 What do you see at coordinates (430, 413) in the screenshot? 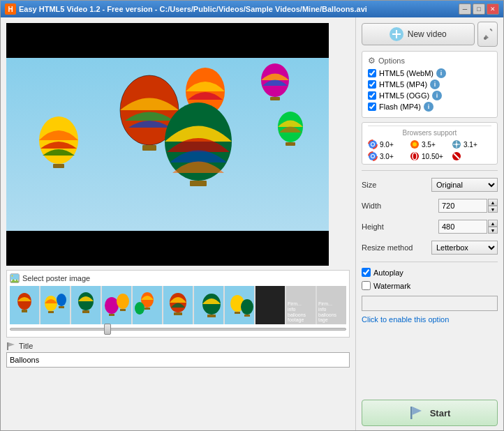
I see `start-button: Start` at bounding box center [430, 413].